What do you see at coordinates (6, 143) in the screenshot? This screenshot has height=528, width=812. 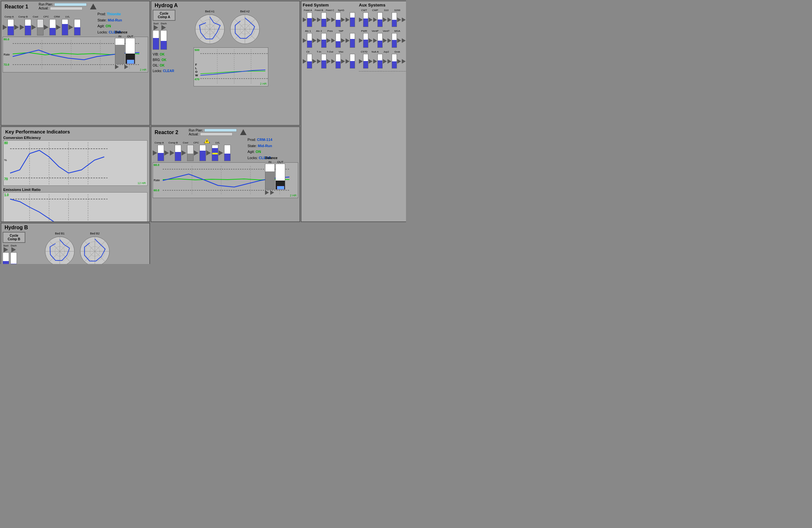 I see `conv-high: 80` at bounding box center [6, 143].